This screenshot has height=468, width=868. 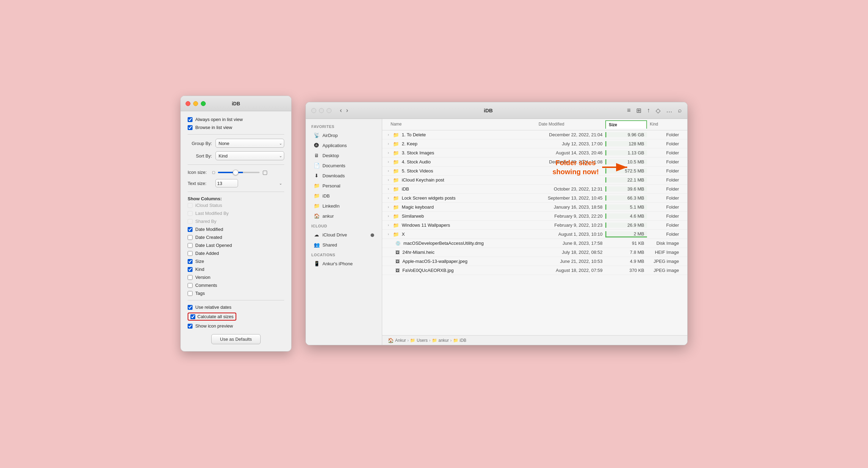 I want to click on sidebar-item-ankur: 🏠 ankur, so click(x=344, y=216).